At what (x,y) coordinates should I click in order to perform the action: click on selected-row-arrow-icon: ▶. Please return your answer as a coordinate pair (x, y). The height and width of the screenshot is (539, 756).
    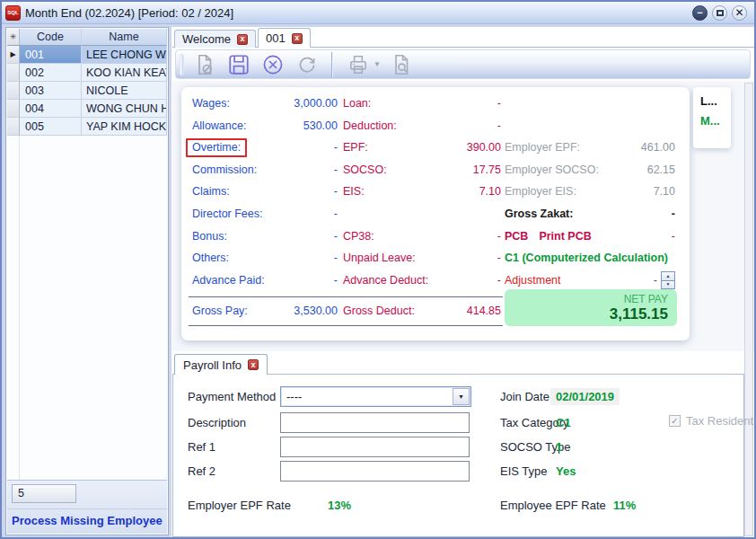
    Looking at the image, I should click on (13, 54).